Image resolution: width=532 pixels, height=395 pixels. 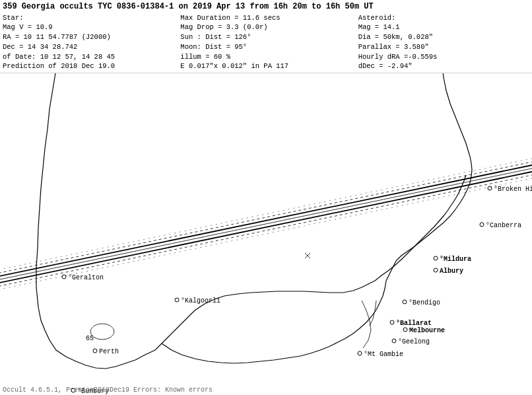 I want to click on star-prediction: Prediction of 2018 Dec 19.0, so click(x=88, y=66).